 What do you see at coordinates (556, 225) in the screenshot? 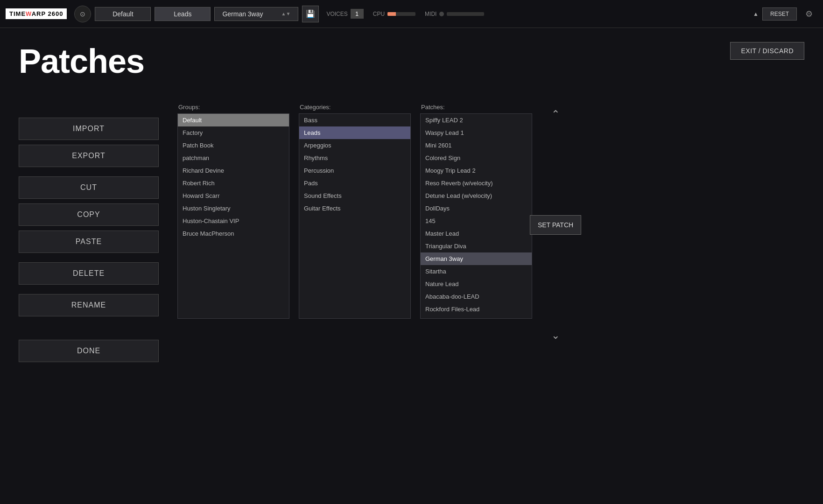
I see `set-patch-button: SET PATCH` at bounding box center [556, 225].